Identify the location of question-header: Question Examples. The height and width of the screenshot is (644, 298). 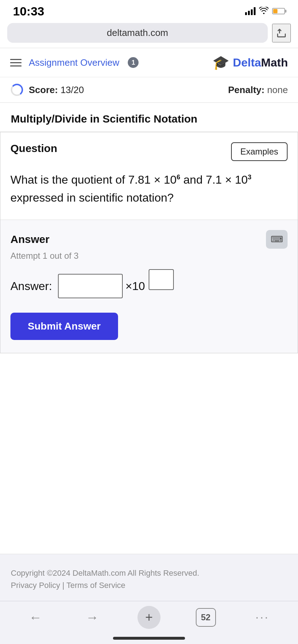
(149, 147).